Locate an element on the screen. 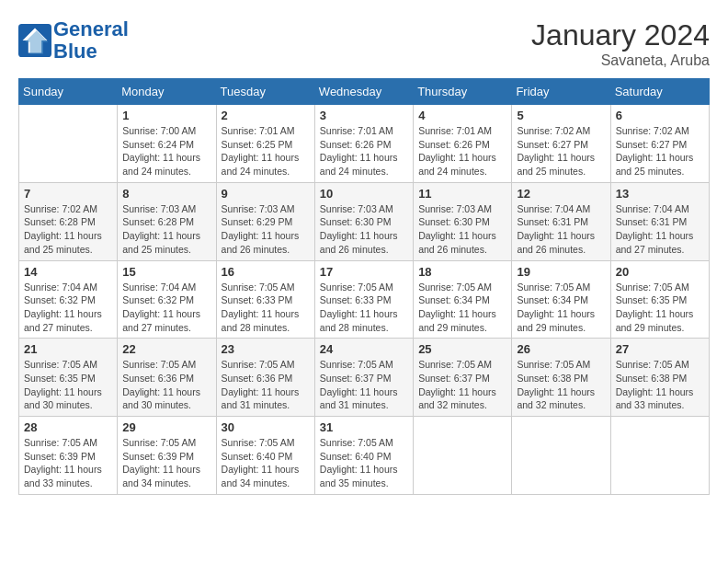  header-cell-saturday: Saturday is located at coordinates (660, 92).